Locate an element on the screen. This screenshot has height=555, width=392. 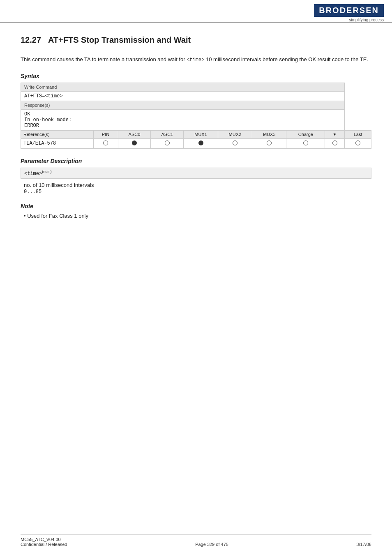
param-name-cell: <time>(num) is located at coordinates (196, 173).